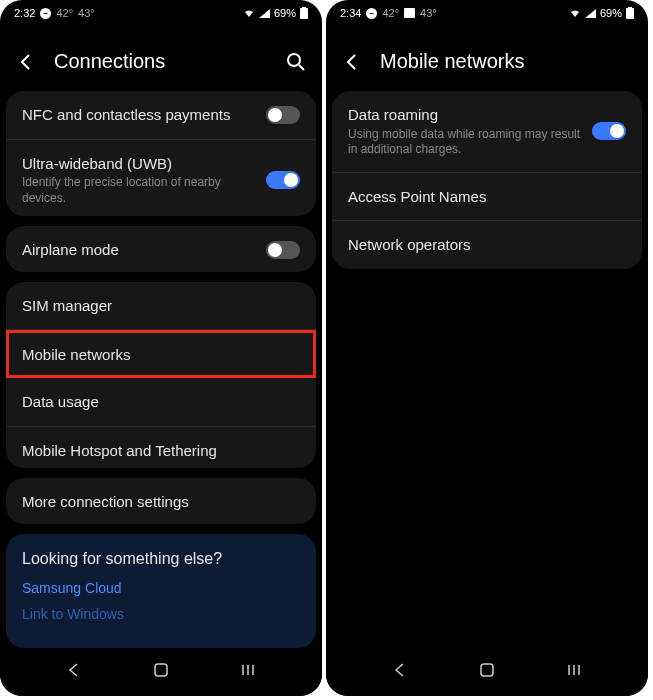 This screenshot has height=700, width=653. I want to click on data-usage-label: Data usage, so click(161, 402).